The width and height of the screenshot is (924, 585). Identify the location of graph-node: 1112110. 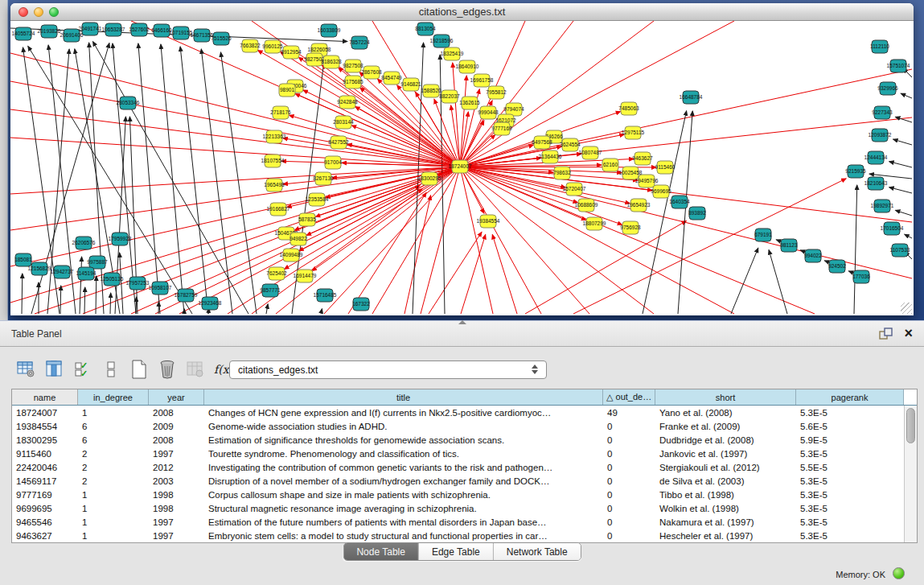
(880, 47).